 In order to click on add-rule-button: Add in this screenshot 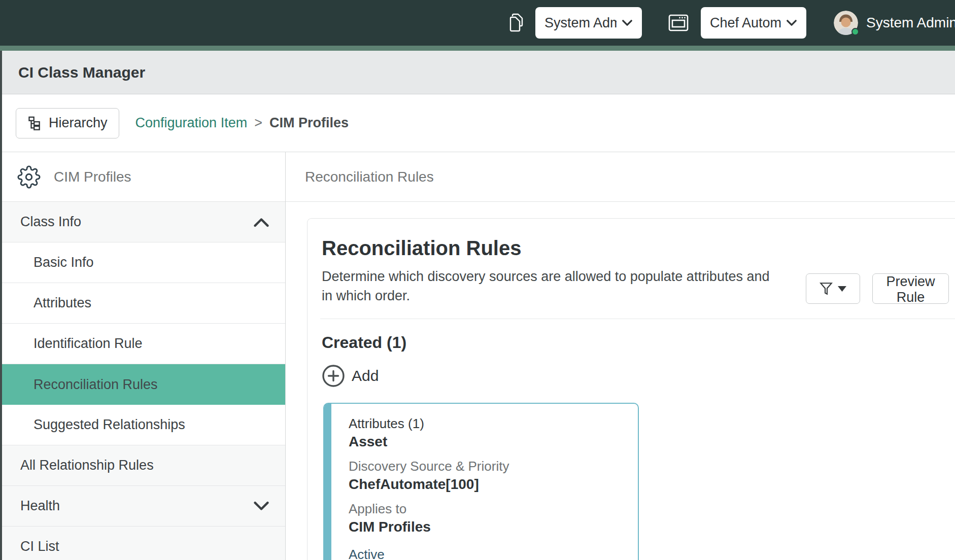, I will do `click(350, 376)`.